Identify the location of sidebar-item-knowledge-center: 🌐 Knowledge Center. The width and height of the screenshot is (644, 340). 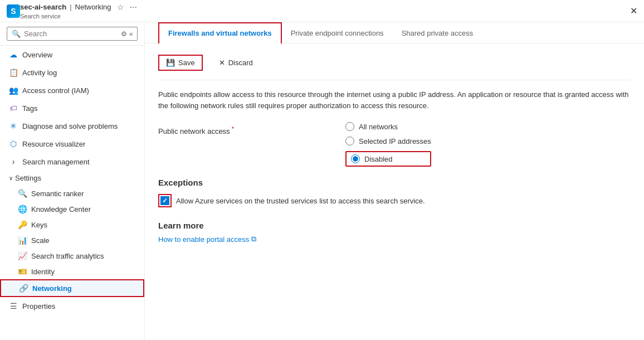
(72, 209).